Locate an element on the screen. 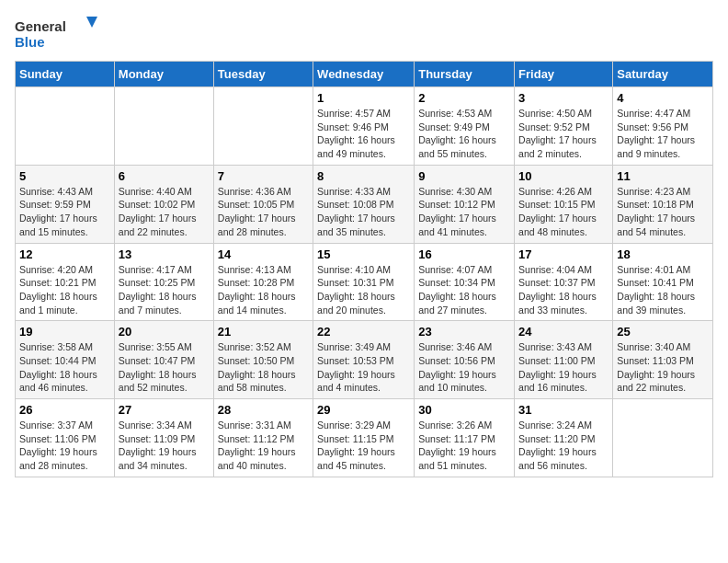 The width and height of the screenshot is (728, 563). day-info: Sunrise: 4:40 AM Sunset: 10:02 PM Daylig… is located at coordinates (164, 212).